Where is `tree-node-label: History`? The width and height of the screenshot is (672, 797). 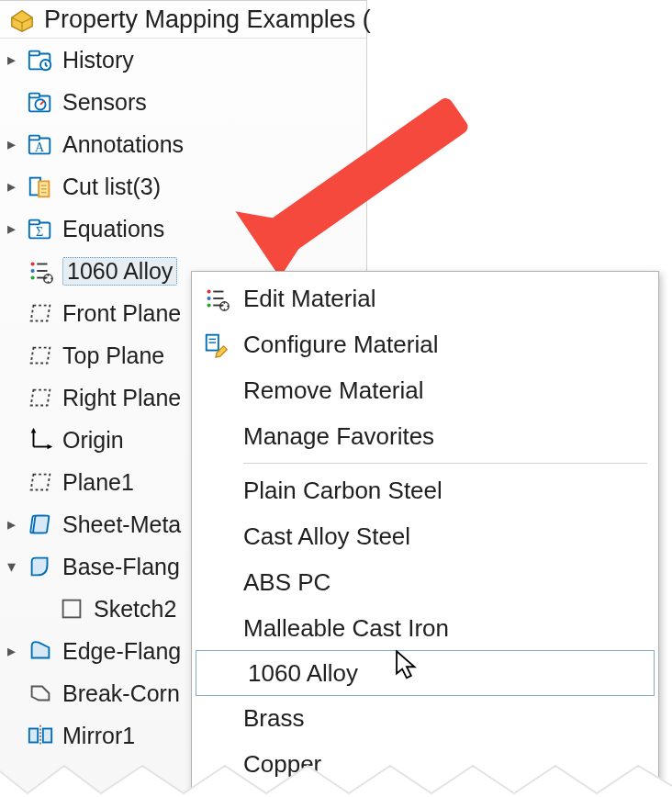 tree-node-label: History is located at coordinates (98, 61).